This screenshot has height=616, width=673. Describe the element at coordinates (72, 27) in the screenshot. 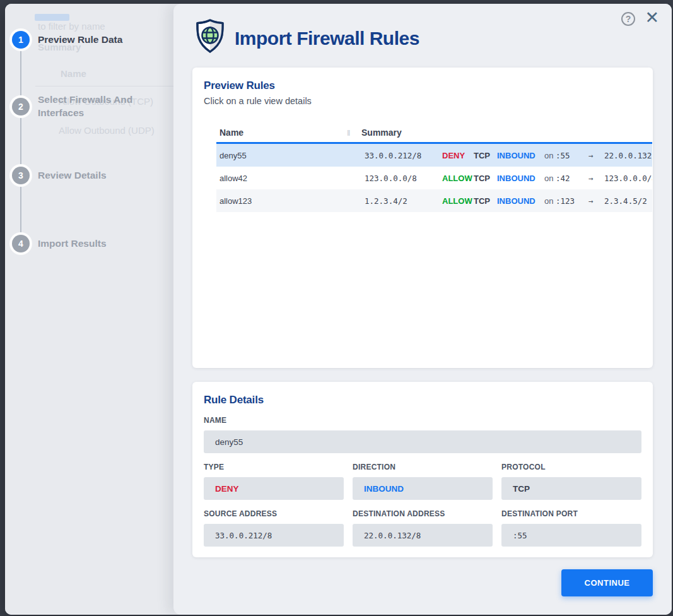

I see `ghost-filter-hint: to filter by name` at that location.